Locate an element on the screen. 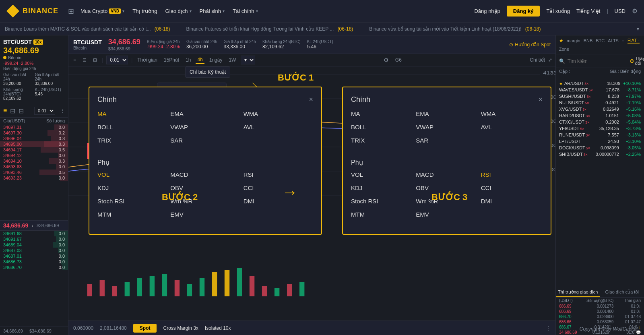 This screenshot has width=644, height=335. list-item: ★ AR/USDT3× 18.309 +10.10% is located at coordinates (600, 83).